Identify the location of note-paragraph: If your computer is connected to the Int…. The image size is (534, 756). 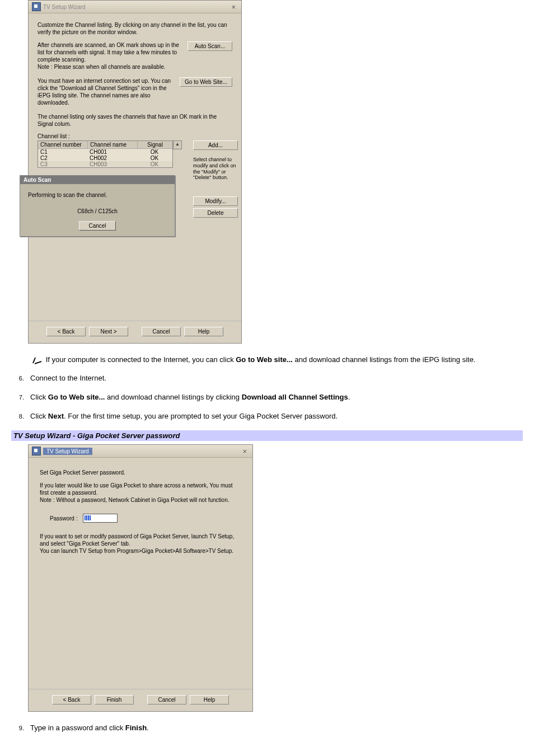
(277, 360).